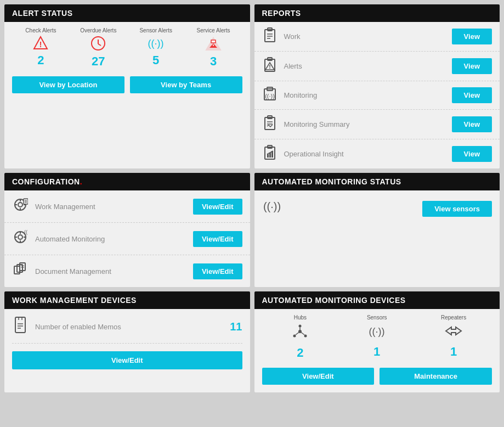  Describe the element at coordinates (41, 44) in the screenshot. I see `check-alerts-icon: !` at that location.